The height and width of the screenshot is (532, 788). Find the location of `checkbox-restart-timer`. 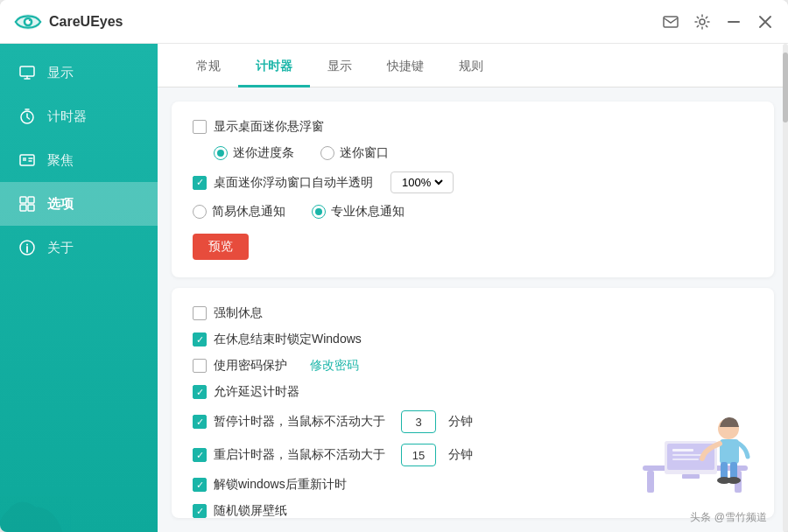

checkbox-restart-timer is located at coordinates (200, 455).